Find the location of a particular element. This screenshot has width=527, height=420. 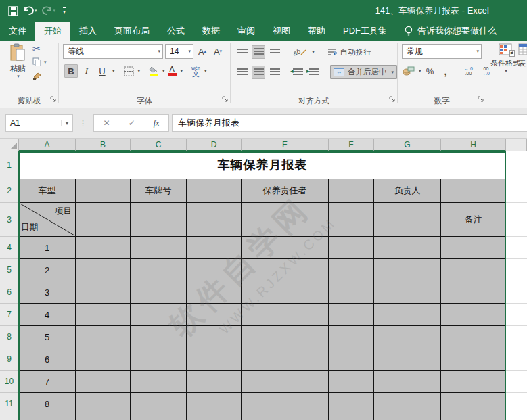

align-left-icon is located at coordinates (242, 72).